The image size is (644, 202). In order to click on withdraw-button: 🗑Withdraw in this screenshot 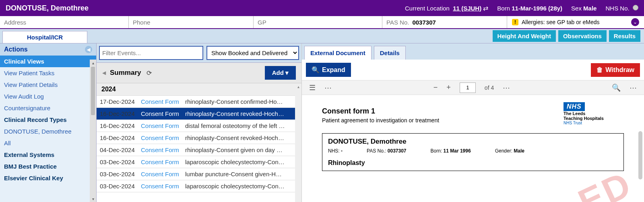, I will do `click(615, 70)`.